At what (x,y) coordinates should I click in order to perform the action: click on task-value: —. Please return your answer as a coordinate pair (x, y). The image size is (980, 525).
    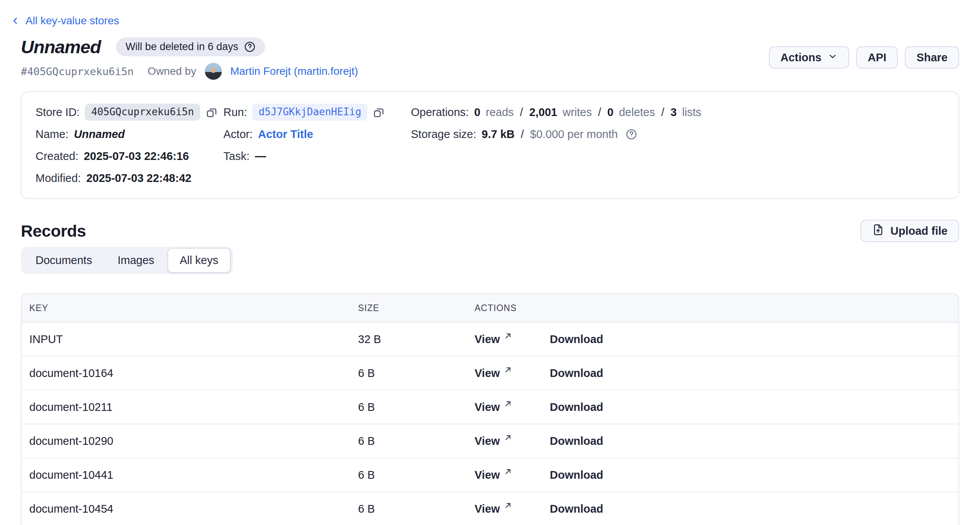
    Looking at the image, I should click on (261, 156).